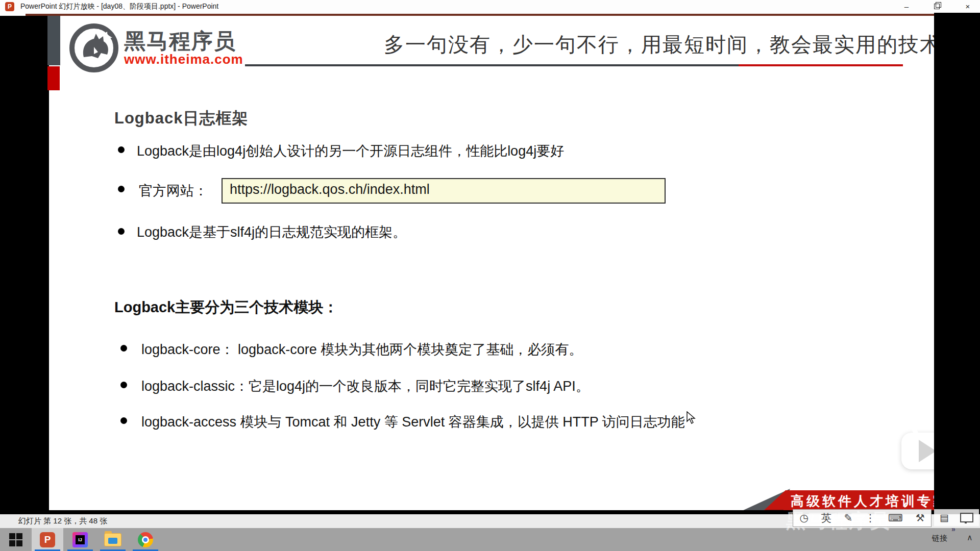 The width and height of the screenshot is (980, 551). Describe the element at coordinates (80, 540) in the screenshot. I see `intellij-idea-icon: IJ` at that location.